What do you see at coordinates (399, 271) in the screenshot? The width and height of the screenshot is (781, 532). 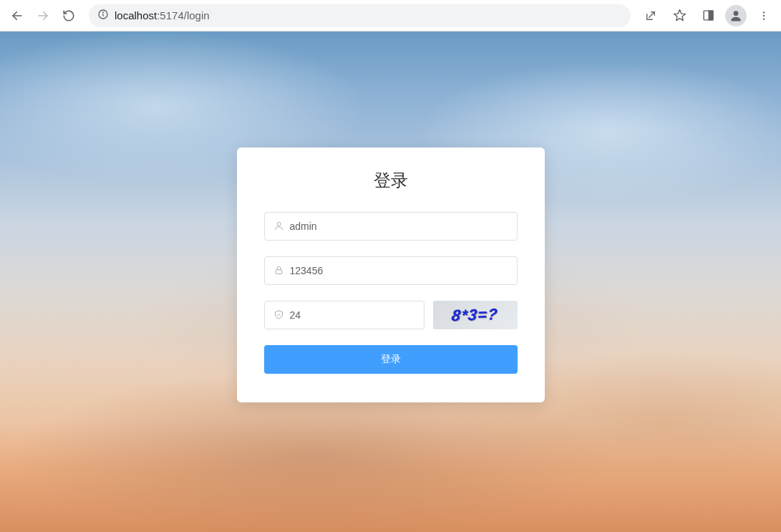 I see `password-input` at bounding box center [399, 271].